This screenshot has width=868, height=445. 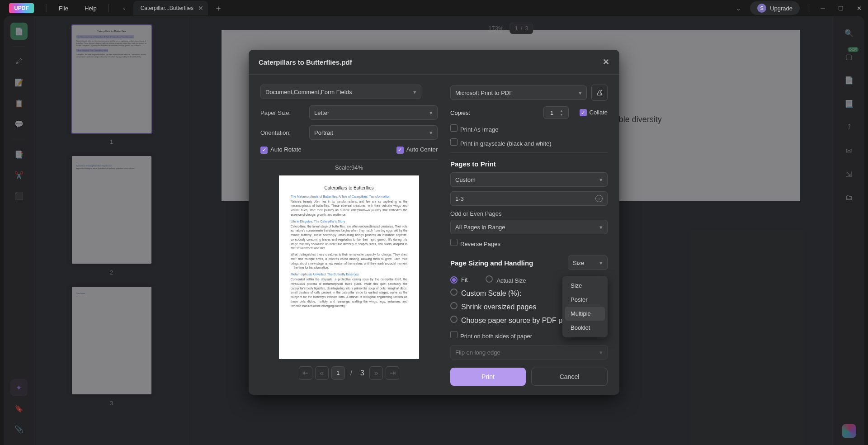 What do you see at coordinates (306, 373) in the screenshot?
I see `first-page-button: ⇤` at bounding box center [306, 373].